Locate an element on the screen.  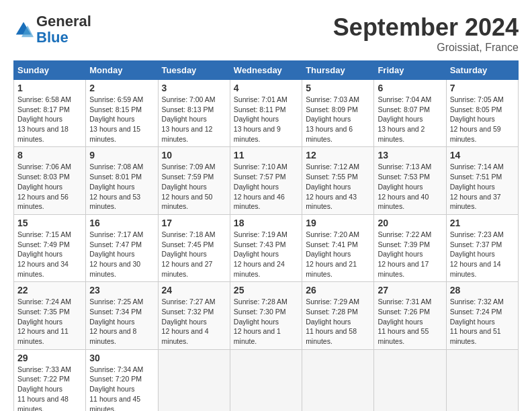
day-info: Sunrise: 7:22 AM Sunset: 7:39 PM Dayligh… is located at coordinates (410, 254).